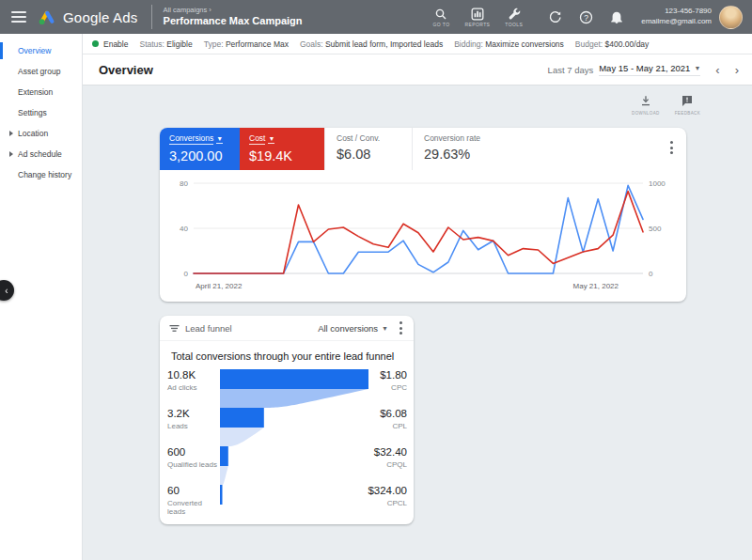  What do you see at coordinates (666, 104) in the screenshot?
I see `content-actions: DOWNLOAD FEEDBACK` at bounding box center [666, 104].